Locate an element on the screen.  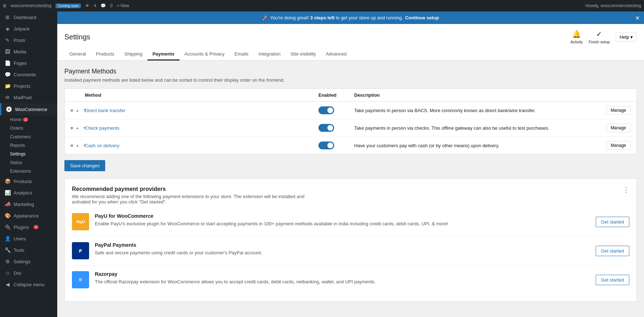
new-button: + New is located at coordinates (123, 6).